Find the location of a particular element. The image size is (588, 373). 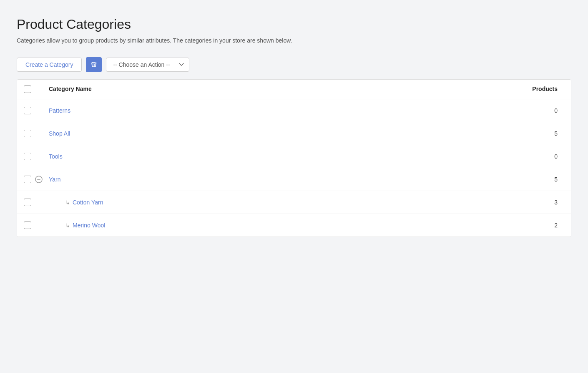

product-count-cotton-yarn: 3 is located at coordinates (539, 202).